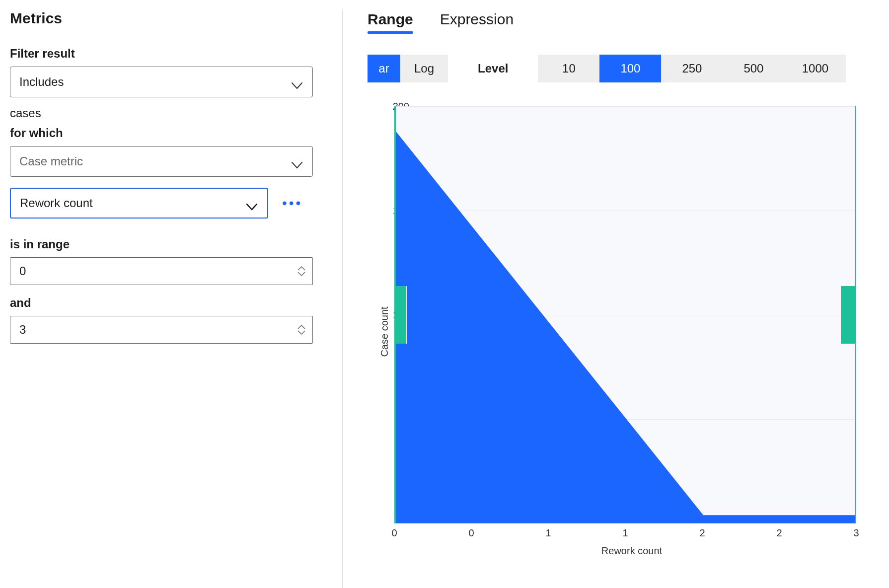  Describe the element at coordinates (625, 535) in the screenshot. I see `x-axis-ticks: 0011223` at that location.